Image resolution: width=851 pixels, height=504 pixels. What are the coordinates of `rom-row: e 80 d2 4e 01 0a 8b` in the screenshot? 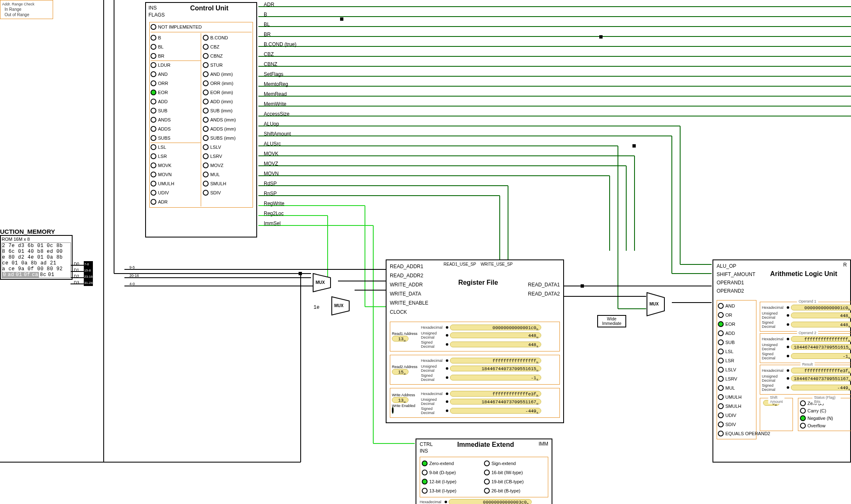 It's located at (36, 257).